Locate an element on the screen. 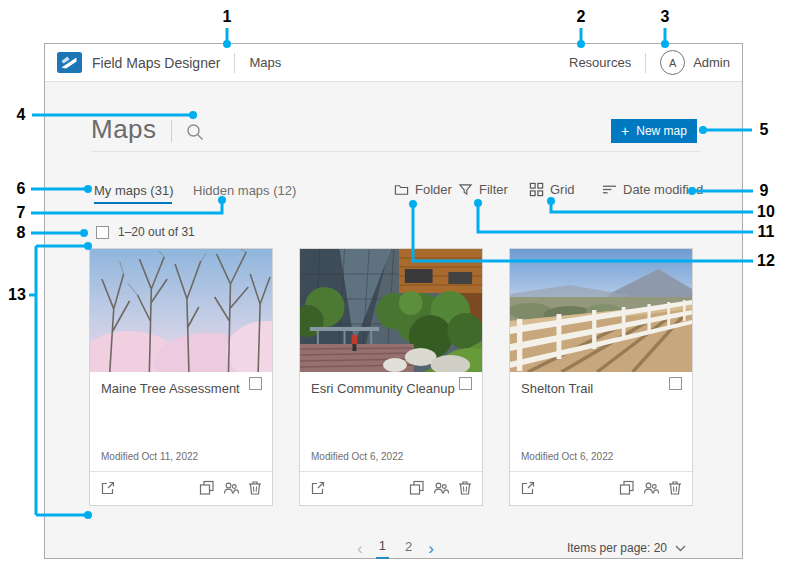 This screenshot has height=562, width=804. items-per-page-label: Items per page: 20 is located at coordinates (617, 548).